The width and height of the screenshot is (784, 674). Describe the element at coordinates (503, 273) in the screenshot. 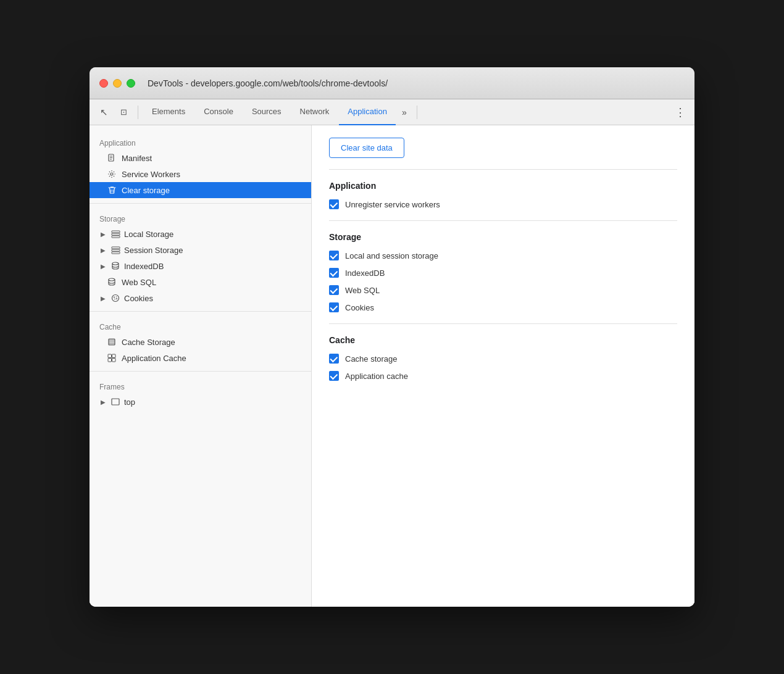

I see `checkbox-row-indexeddb: IndexedDB` at that location.